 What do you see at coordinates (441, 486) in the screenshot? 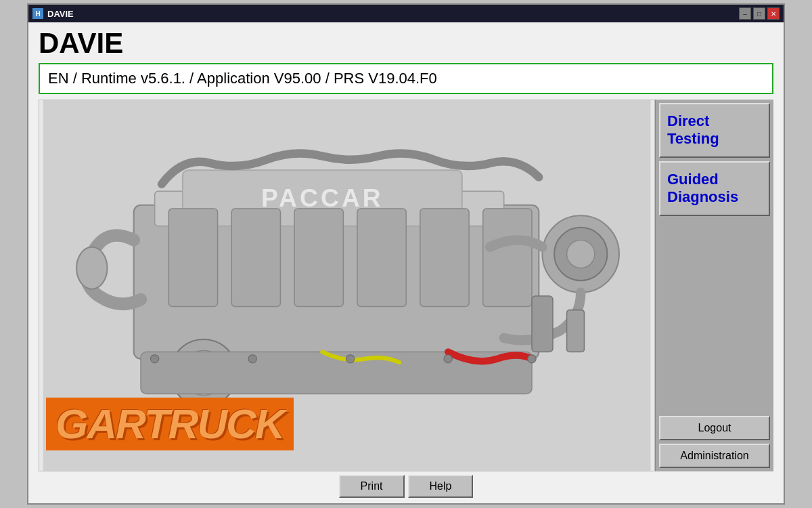
I see `help-label: Help` at bounding box center [441, 486].